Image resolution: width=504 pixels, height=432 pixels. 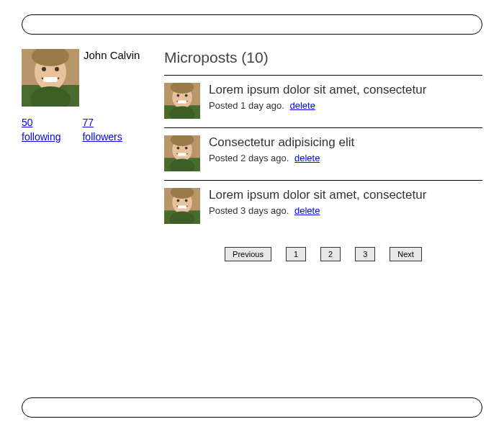 What do you see at coordinates (323, 254) in the screenshot?
I see `pagination: Previous 1 2 3 Next` at bounding box center [323, 254].